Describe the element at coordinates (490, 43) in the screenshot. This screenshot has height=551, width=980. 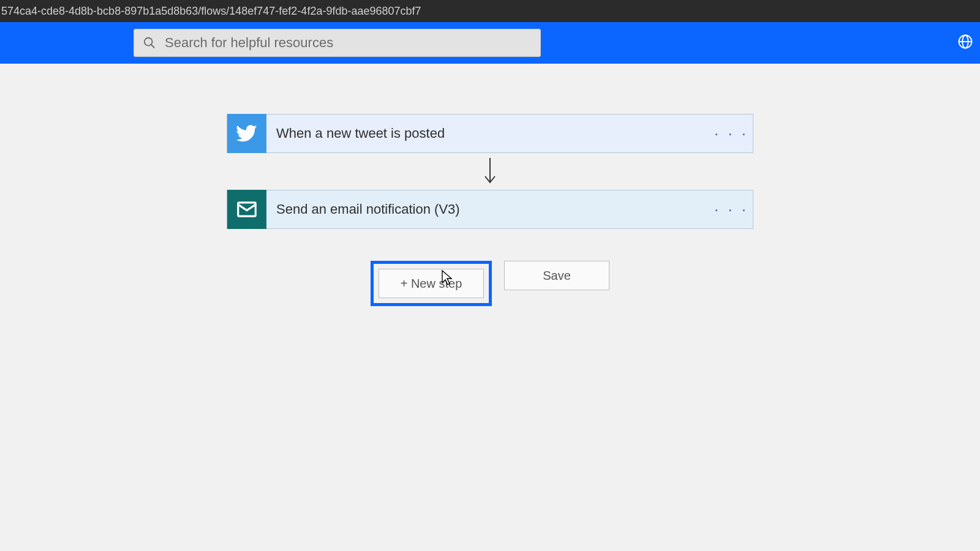
I see `app-header` at that location.